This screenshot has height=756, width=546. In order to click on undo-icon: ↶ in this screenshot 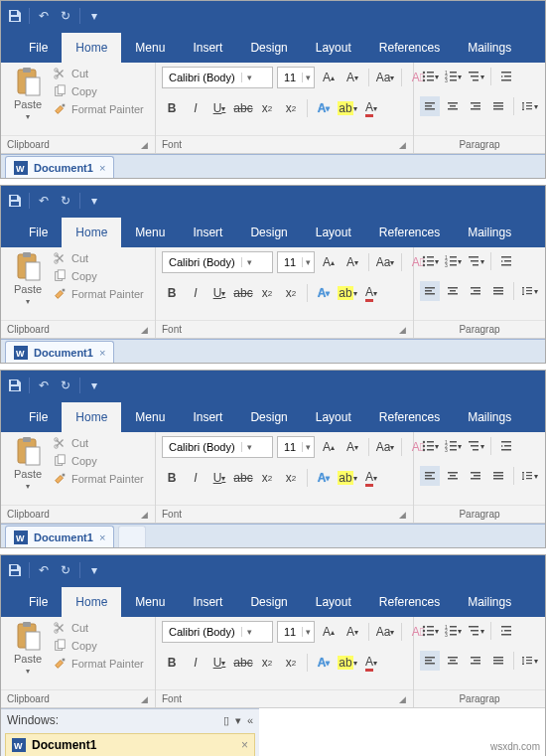, I will do `click(44, 201)`.